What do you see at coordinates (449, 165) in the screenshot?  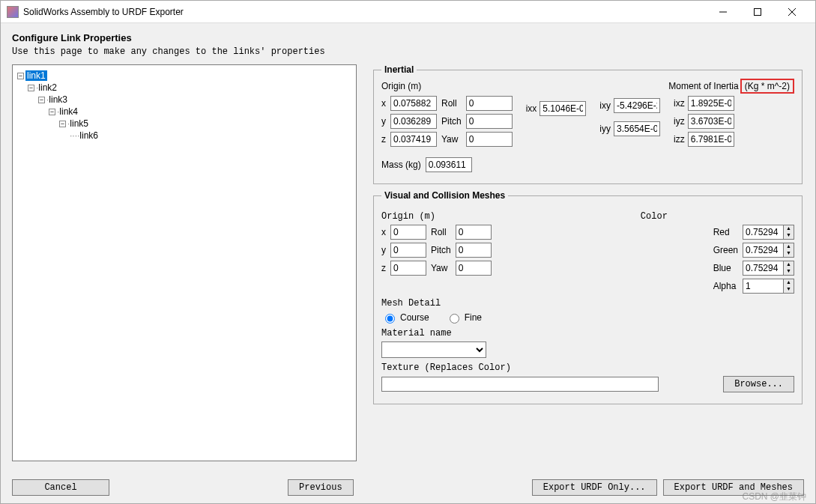 I see `mass-input` at bounding box center [449, 165].